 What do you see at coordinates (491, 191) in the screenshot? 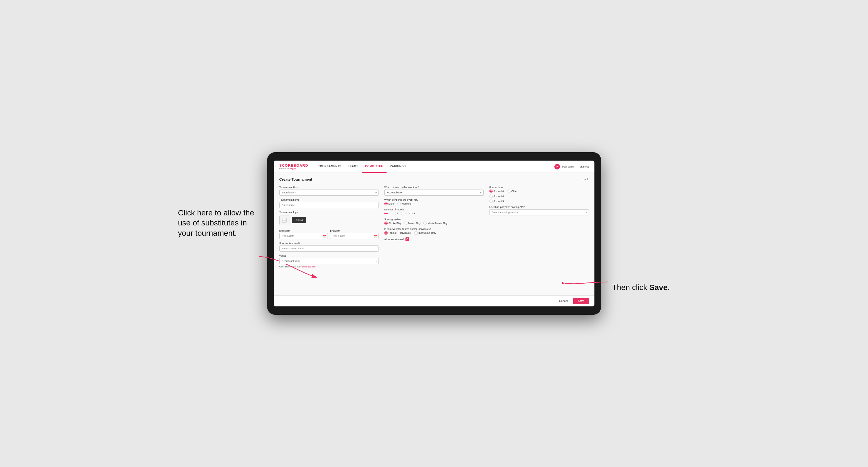
I see `format-5count4-radio` at bounding box center [491, 191].